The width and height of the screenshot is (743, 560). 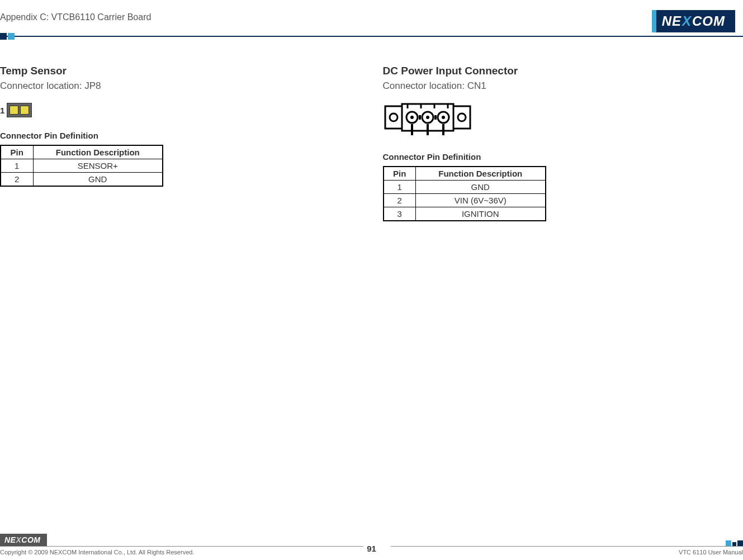 What do you see at coordinates (711, 552) in the screenshot?
I see `manual-name: VTC 6110 User Manual` at bounding box center [711, 552].